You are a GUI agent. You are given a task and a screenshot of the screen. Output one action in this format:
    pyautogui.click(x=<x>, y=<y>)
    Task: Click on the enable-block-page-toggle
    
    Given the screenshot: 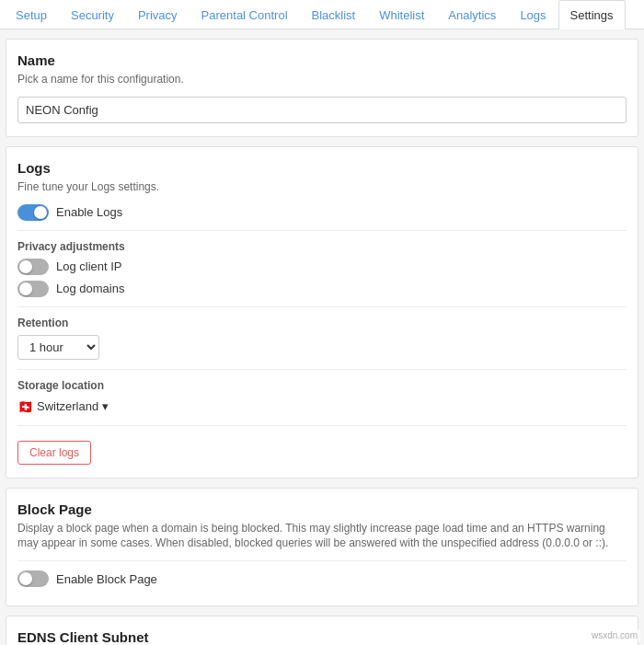 What is the action you would take?
    pyautogui.click(x=33, y=579)
    